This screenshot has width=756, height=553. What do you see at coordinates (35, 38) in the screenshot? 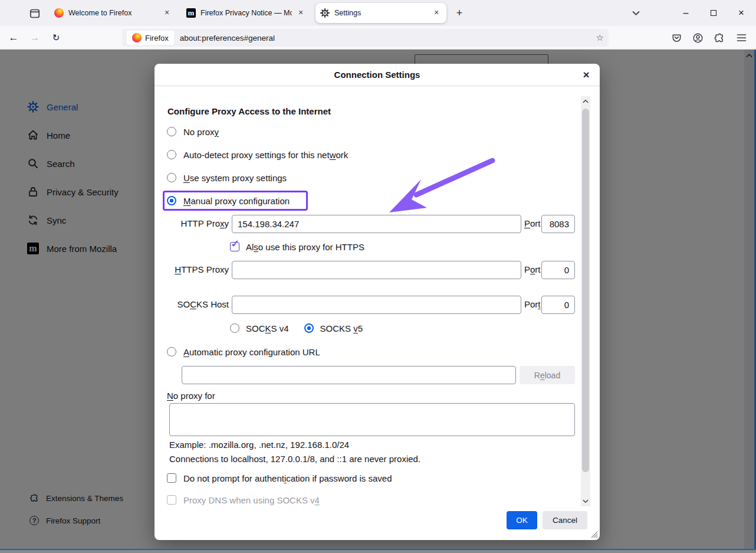
I see `forward-button: →` at bounding box center [35, 38].